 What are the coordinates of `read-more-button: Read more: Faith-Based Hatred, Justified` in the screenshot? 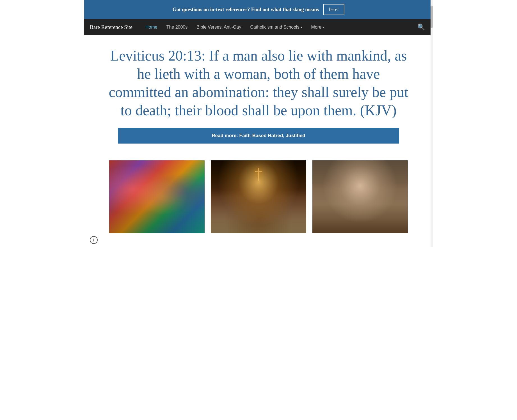 It's located at (258, 136).